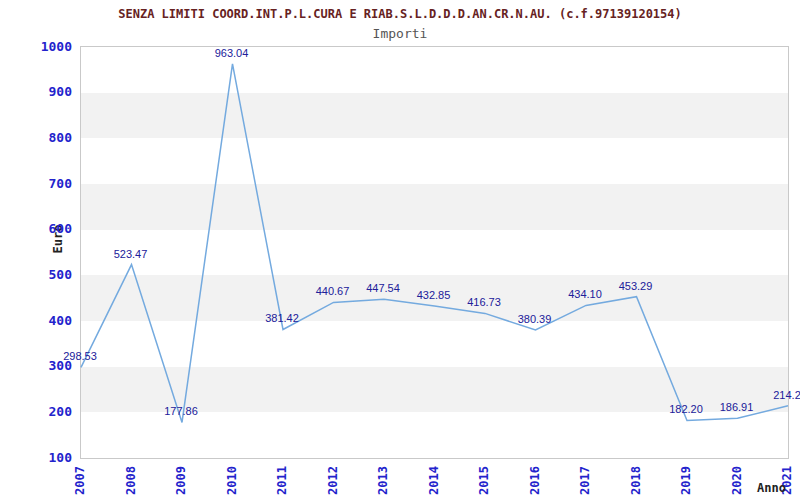  Describe the element at coordinates (49, 320) in the screenshot. I see `y-tick-label: 400` at that location.